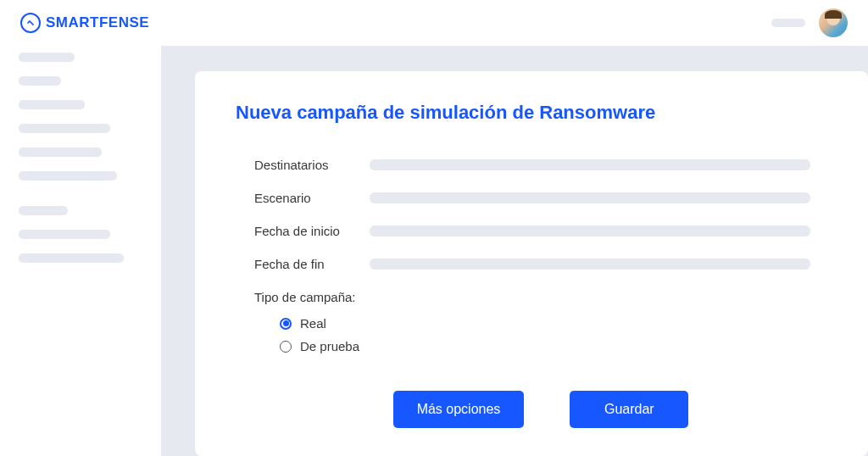 Image resolution: width=868 pixels, height=456 pixels. What do you see at coordinates (312, 264) in the screenshot?
I see `end-date-label: Fecha de fin` at bounding box center [312, 264].